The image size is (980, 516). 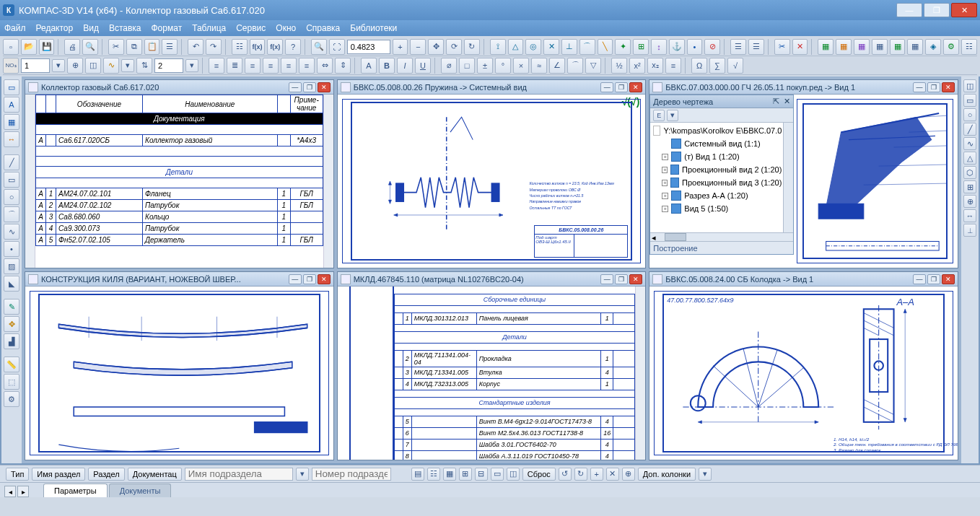 What do you see at coordinates (134, 47) in the screenshot?
I see `copy-icon: ⧉` at bounding box center [134, 47].